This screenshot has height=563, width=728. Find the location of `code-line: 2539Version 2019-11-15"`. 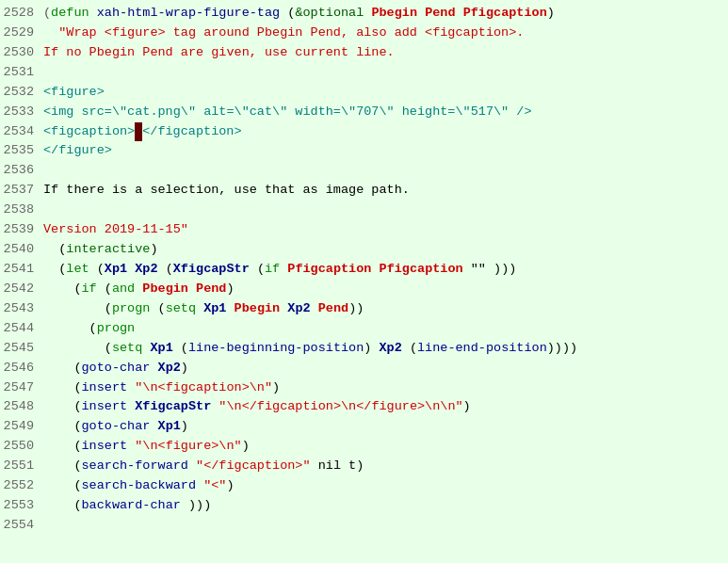

code-line: 2539Version 2019-11-15" is located at coordinates (364, 230).